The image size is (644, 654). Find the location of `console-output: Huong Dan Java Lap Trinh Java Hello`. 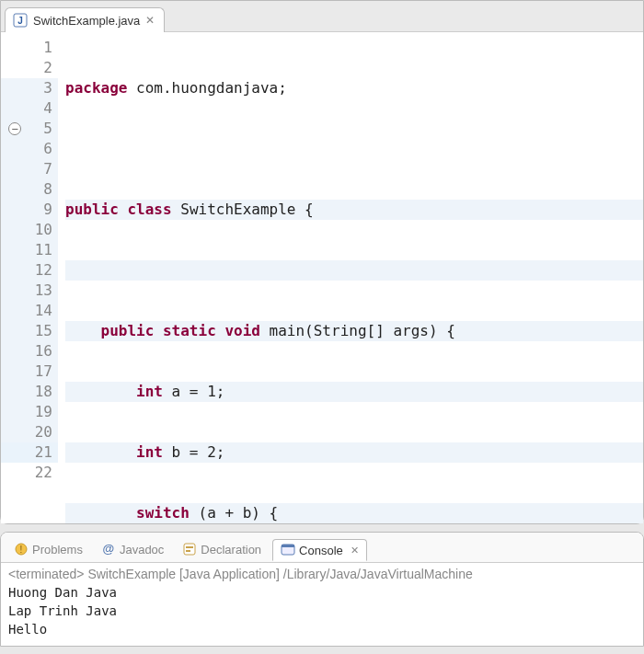

console-output: Huong Dan Java Lap Trinh Java Hello is located at coordinates (322, 611).